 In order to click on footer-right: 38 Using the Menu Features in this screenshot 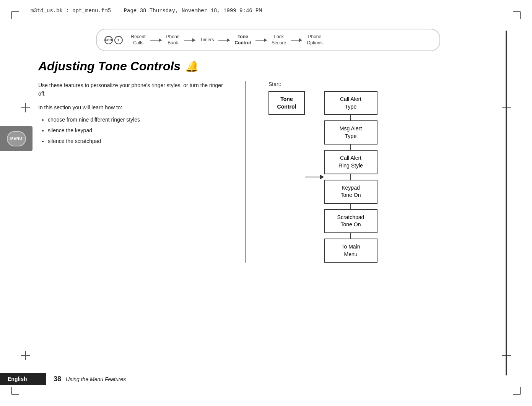, I will do `click(86, 379)`.